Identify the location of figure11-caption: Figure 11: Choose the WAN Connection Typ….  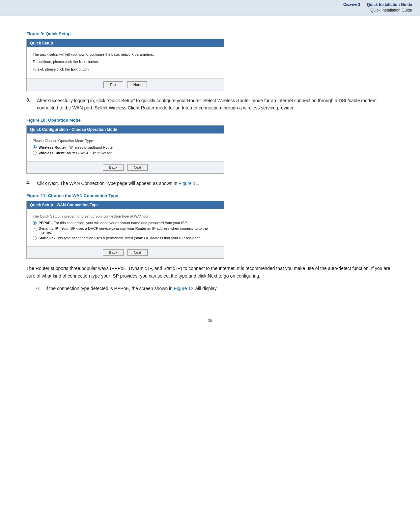
(210, 196).